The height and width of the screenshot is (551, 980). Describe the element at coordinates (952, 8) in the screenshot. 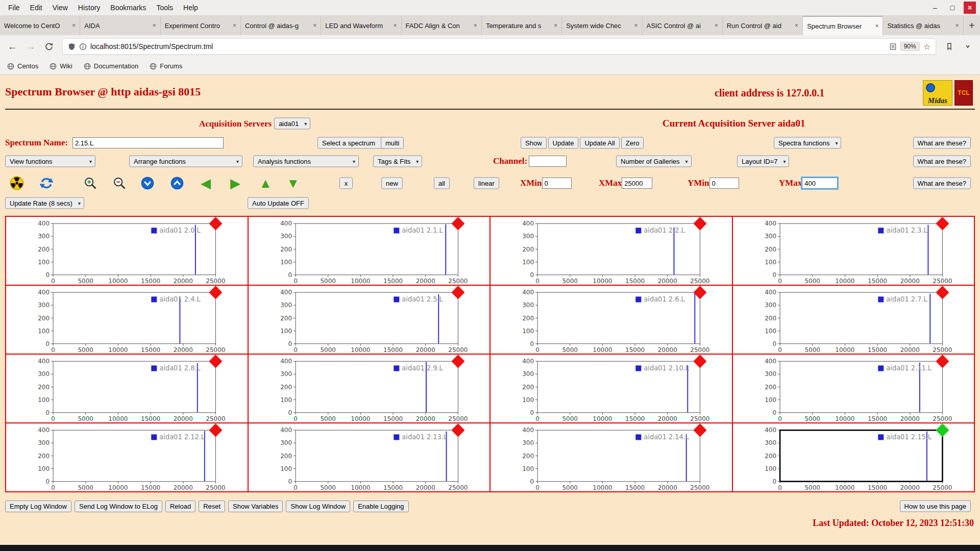

I see `maximize-button: □` at that location.